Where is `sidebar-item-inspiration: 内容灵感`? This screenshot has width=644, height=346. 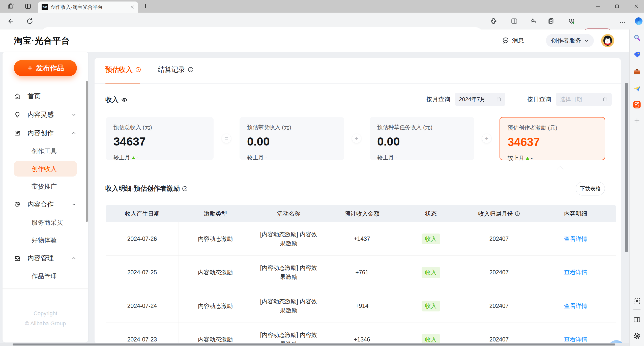
sidebar-item-inspiration: 内容灵感 is located at coordinates (45, 114).